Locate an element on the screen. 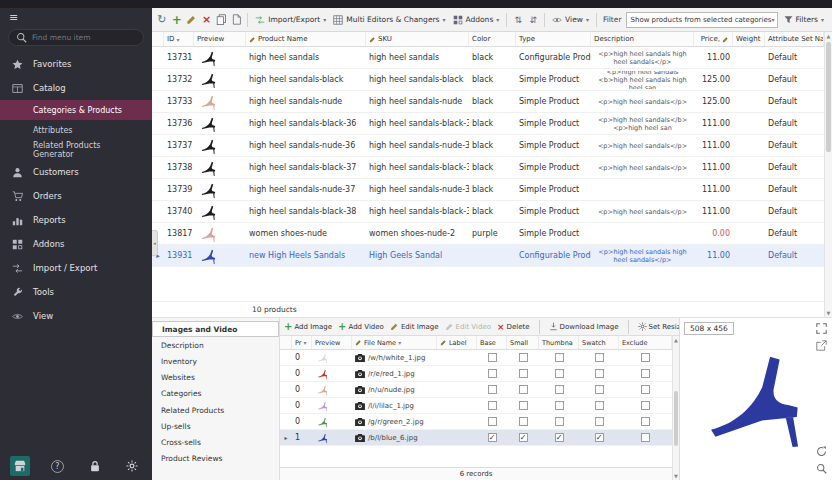  media-row: 0 /l/i/lilac_1.jpg is located at coordinates (476, 406).